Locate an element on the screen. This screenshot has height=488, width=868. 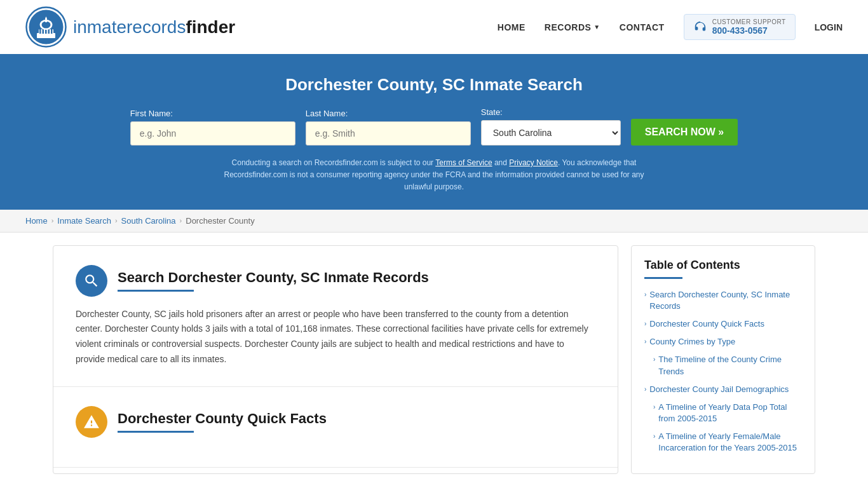
toc-item-2: › Dorchester County Quick Facts is located at coordinates (723, 324).